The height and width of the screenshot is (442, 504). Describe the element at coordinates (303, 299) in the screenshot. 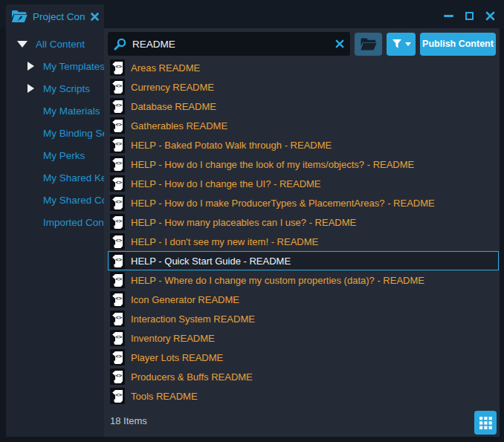

I see `list-item: <> Icon Generator README` at that location.